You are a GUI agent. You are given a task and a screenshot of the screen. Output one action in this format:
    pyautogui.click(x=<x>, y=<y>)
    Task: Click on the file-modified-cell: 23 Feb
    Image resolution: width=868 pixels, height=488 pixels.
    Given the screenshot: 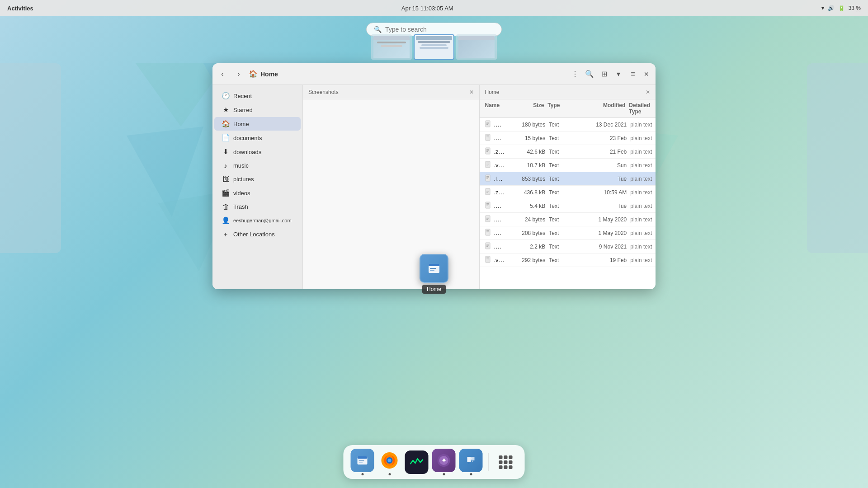 What is the action you would take?
    pyautogui.click(x=604, y=138)
    